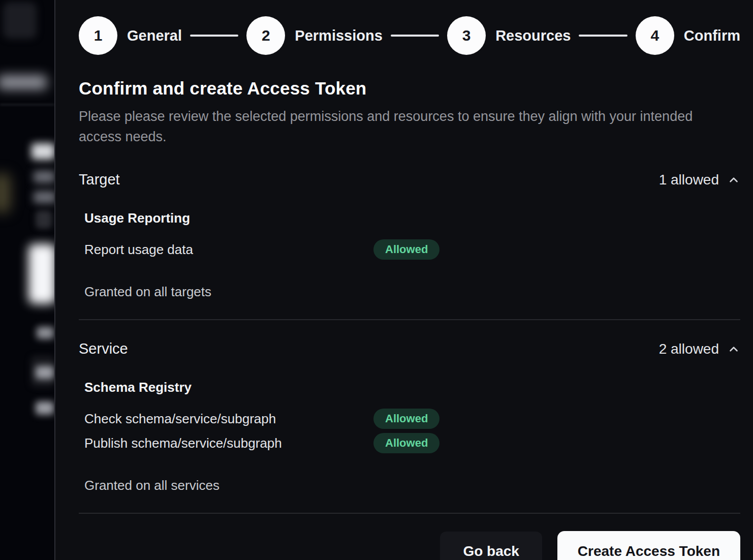 This screenshot has width=753, height=560. What do you see at coordinates (229, 443) in the screenshot?
I see `permission-label: Publish schema/service/subgraph` at bounding box center [229, 443].